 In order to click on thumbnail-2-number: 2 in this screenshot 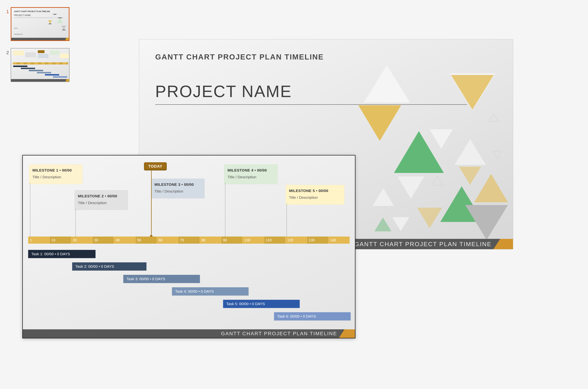, I will do `click(7, 53)`.